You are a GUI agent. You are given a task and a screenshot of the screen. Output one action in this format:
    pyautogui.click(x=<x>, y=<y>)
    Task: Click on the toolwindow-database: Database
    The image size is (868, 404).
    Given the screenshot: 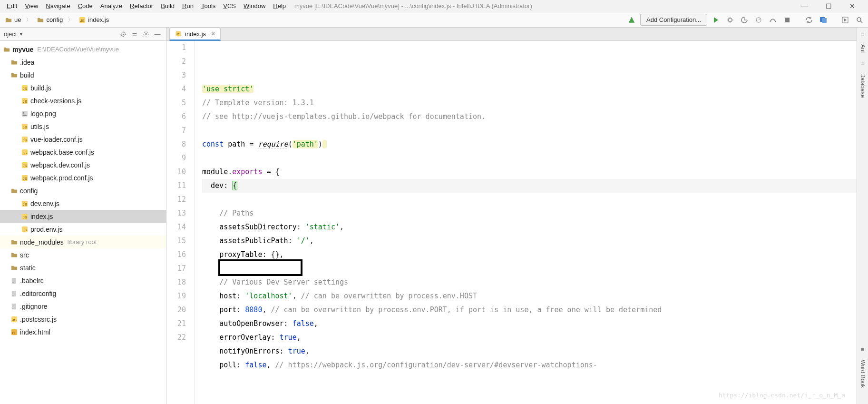 What is the action you would take?
    pyautogui.click(x=863, y=86)
    